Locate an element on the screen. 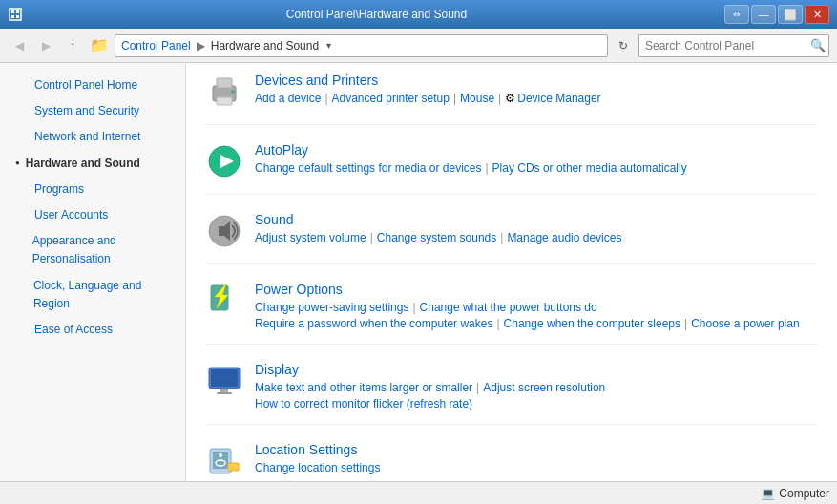  category-icon-power-options is located at coordinates (224, 301).